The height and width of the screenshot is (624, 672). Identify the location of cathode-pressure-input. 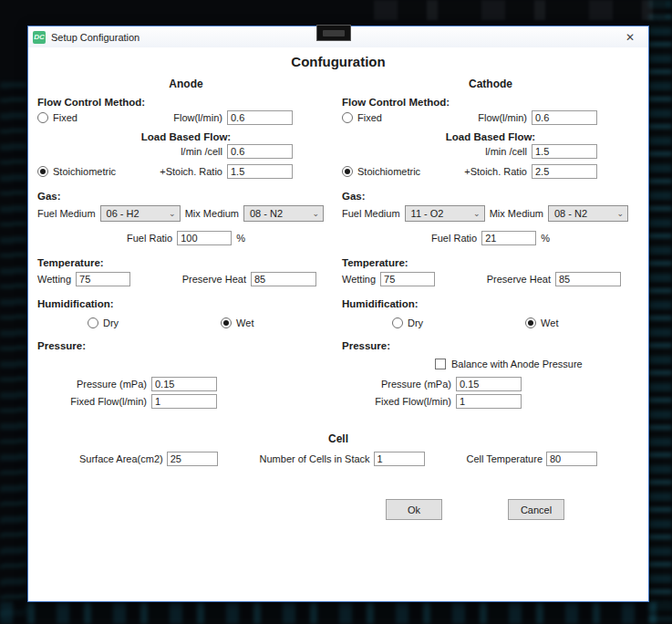
(489, 384).